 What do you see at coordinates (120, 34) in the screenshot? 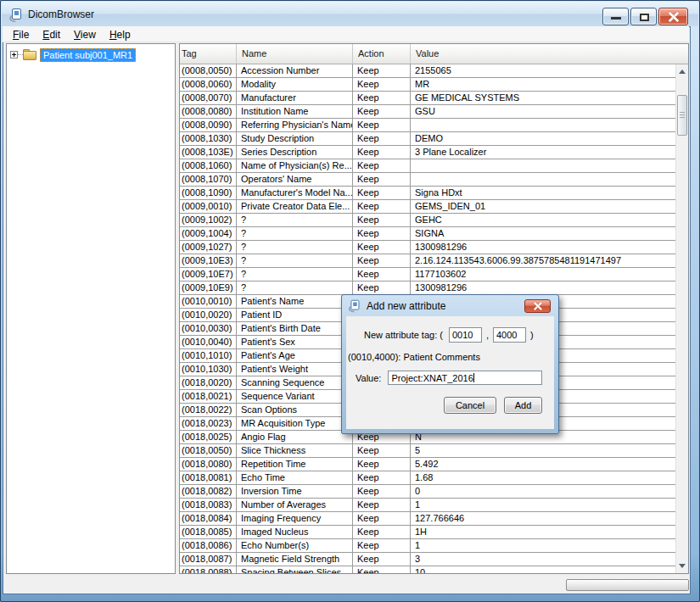
I see `menu-help: Help` at bounding box center [120, 34].